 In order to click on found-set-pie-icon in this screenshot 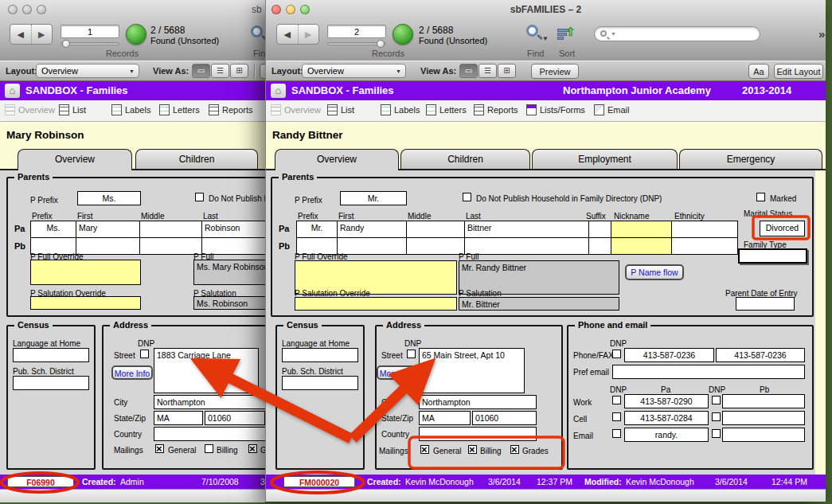, I will do `click(403, 34)`.